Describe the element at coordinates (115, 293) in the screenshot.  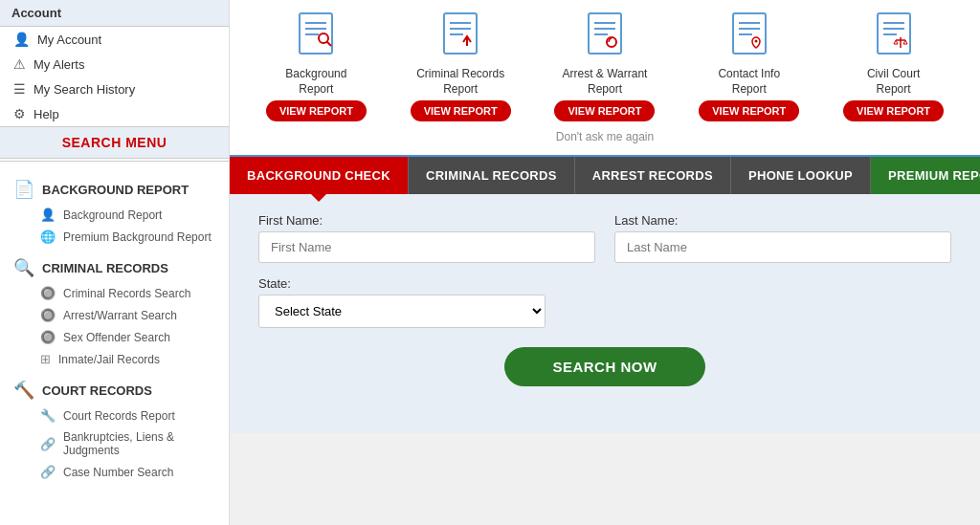
I see `sidebar-link-criminal-search: 🔘 Criminal Records Search` at that location.